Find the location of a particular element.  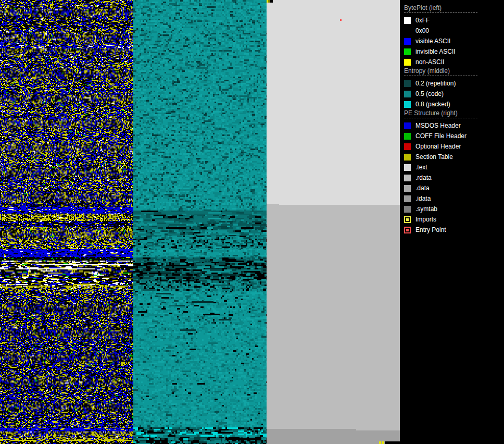

legend-section-header: PE Structure (right) is located at coordinates (440, 114).